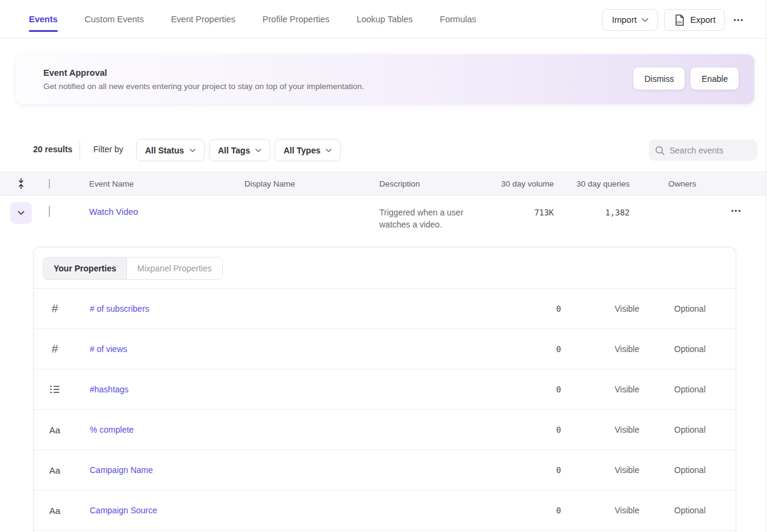 The height and width of the screenshot is (532, 770). What do you see at coordinates (592, 212) in the screenshot?
I see `queries-value: 1,382` at bounding box center [592, 212].